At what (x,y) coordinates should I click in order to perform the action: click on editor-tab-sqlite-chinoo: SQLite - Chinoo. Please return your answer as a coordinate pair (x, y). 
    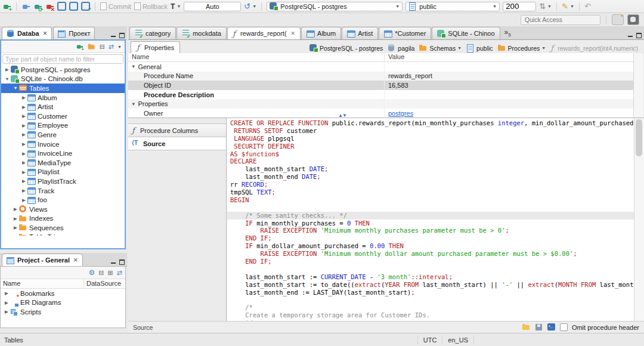
    Looking at the image, I should click on (466, 33).